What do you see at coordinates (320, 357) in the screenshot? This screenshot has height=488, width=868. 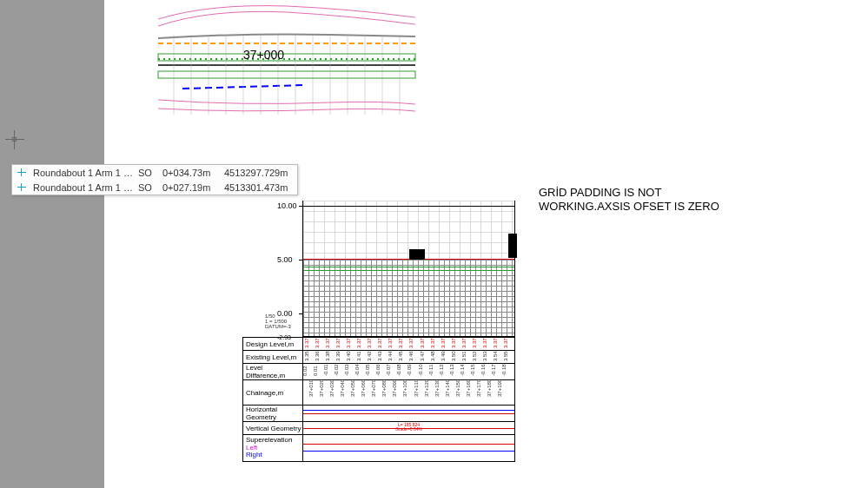 I see `band-value: 3.36` at bounding box center [320, 357].